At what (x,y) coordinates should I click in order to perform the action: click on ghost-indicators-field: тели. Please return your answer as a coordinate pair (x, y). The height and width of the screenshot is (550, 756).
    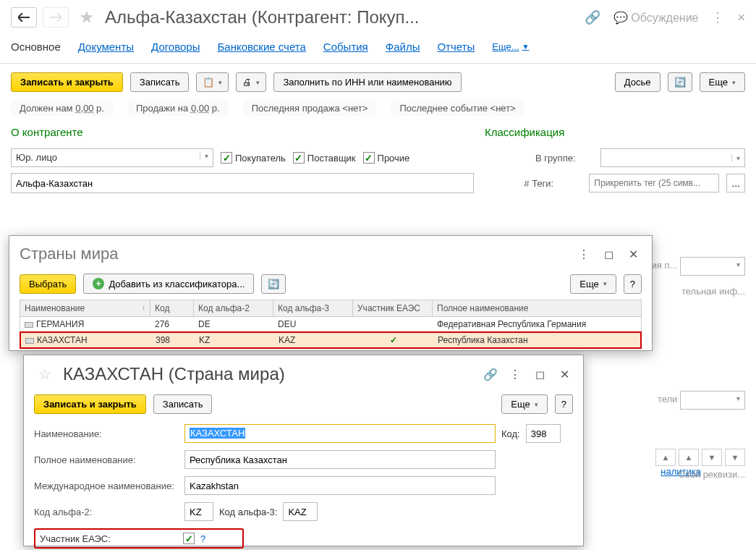
    Looking at the image, I should click on (702, 400).